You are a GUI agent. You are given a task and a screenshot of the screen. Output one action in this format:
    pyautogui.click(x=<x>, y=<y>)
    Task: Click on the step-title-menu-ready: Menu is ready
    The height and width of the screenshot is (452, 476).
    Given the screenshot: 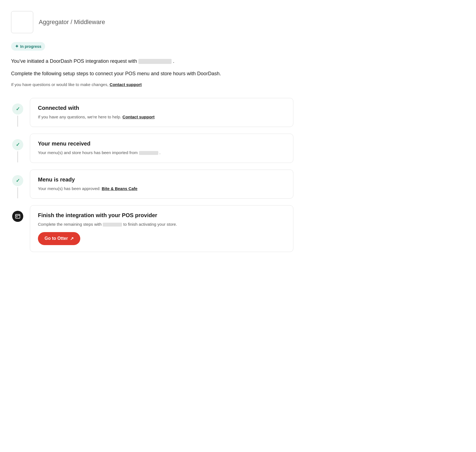 What is the action you would take?
    pyautogui.click(x=162, y=180)
    